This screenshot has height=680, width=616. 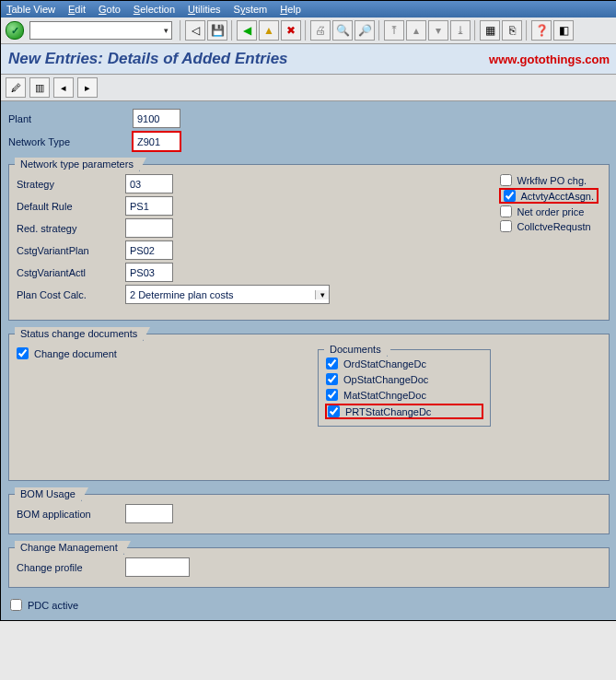 What do you see at coordinates (333, 411) in the screenshot?
I see `prt-stat-change-checkbox` at bounding box center [333, 411].